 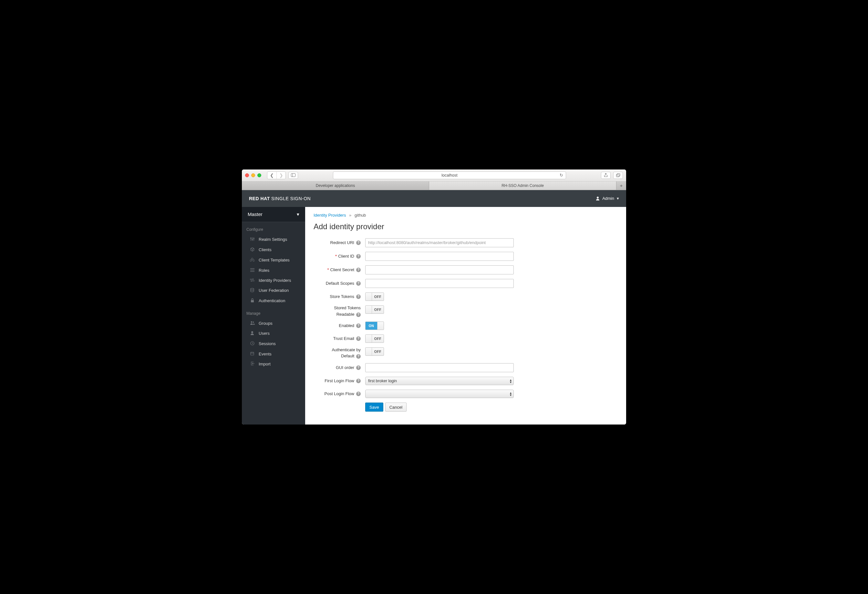 I want to click on cubes-icon, so click(x=252, y=260).